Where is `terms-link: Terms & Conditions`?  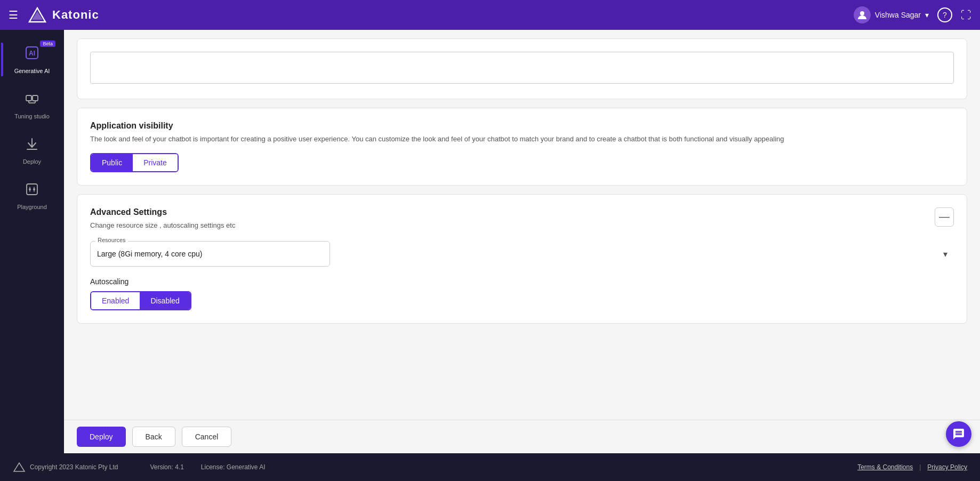 terms-link: Terms & Conditions is located at coordinates (885, 467).